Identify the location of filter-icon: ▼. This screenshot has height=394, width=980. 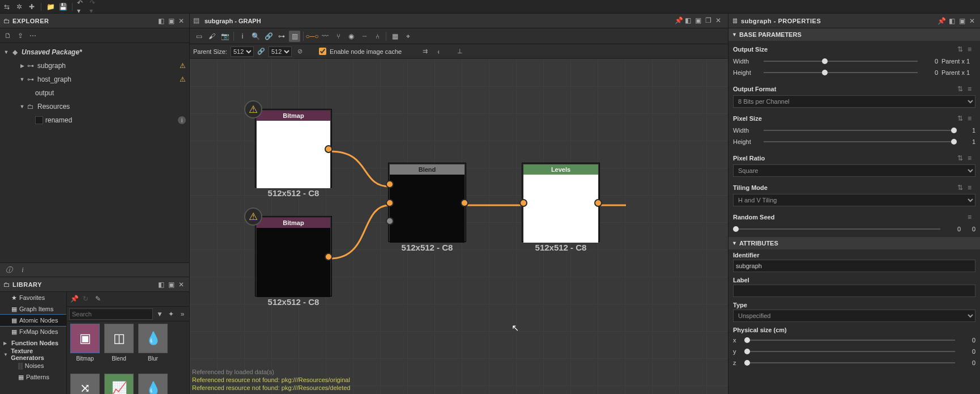
(160, 314).